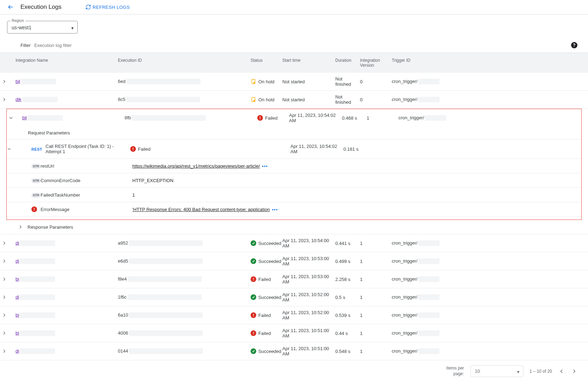 This screenshot has height=390, width=588. Describe the element at coordinates (307, 333) in the screenshot. I see `start-time: Apr 11, 2023, 10:51:00 AM` at that location.